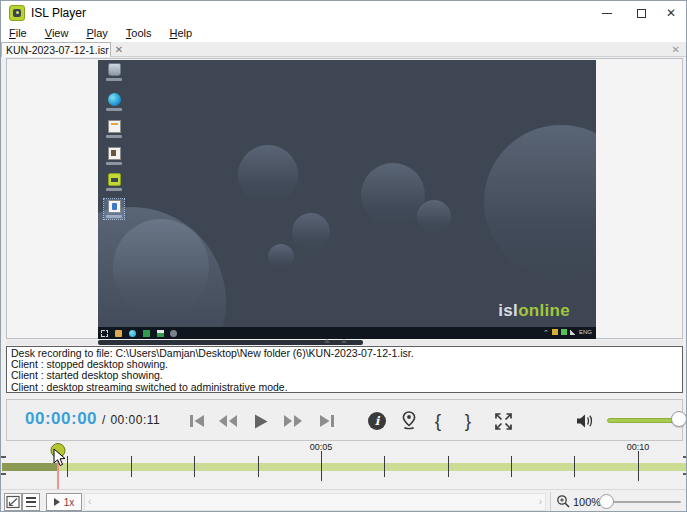  I want to click on rewind-icon, so click(228, 421).